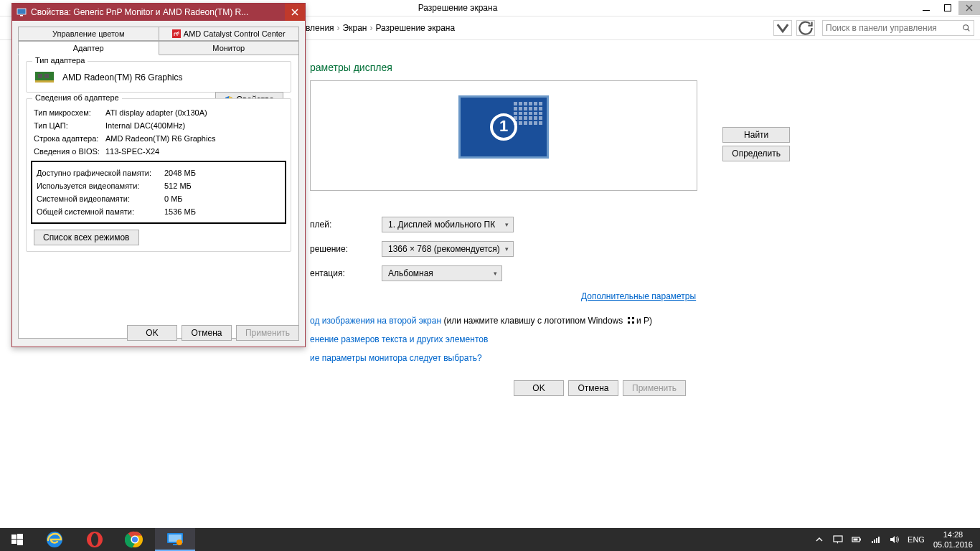 The height and width of the screenshot is (551, 980). I want to click on start-button, so click(17, 540).